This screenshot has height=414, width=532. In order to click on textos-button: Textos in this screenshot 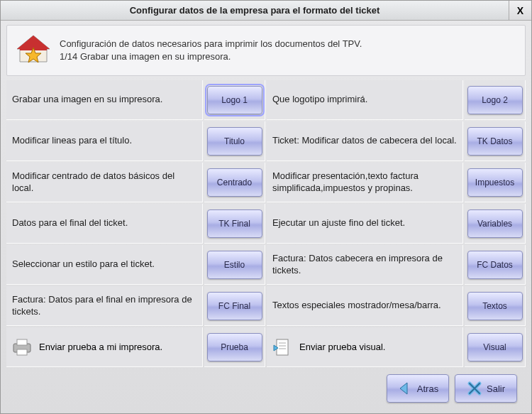, I will do `click(495, 306)`.